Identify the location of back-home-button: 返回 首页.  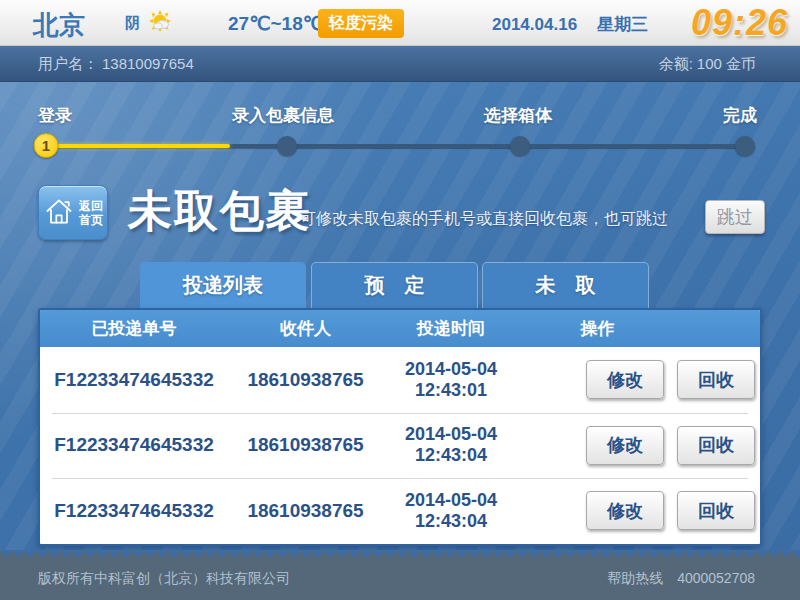
(73, 212).